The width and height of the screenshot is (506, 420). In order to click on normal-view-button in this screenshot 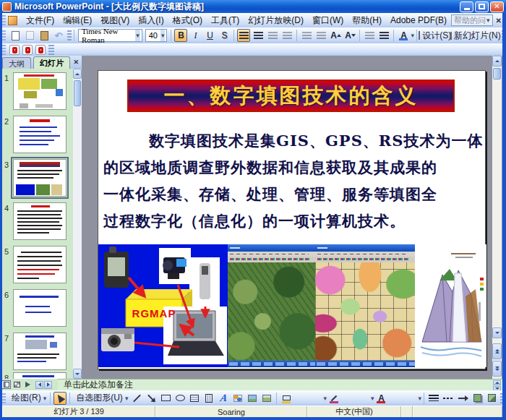, I will do `click(6, 385)`.